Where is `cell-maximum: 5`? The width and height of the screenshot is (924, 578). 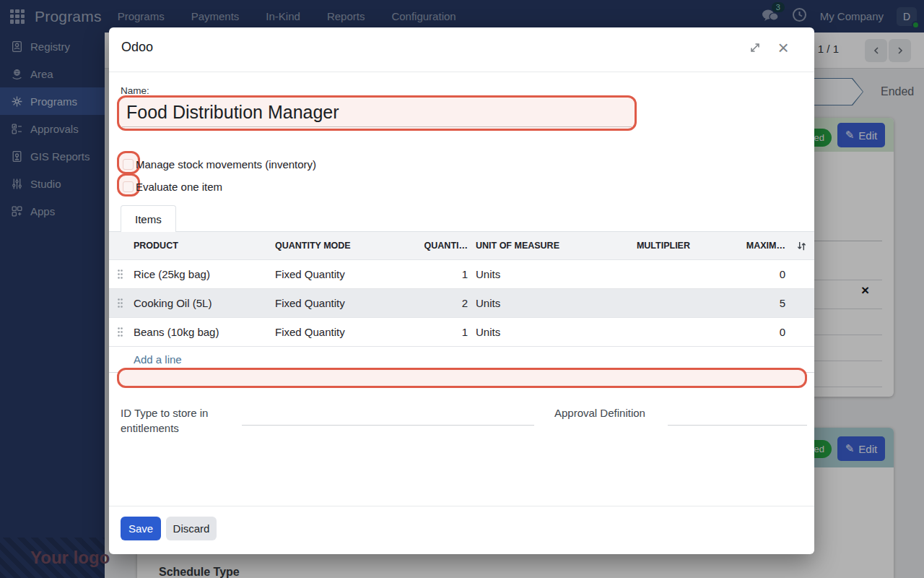 cell-maximum: 5 is located at coordinates (741, 303).